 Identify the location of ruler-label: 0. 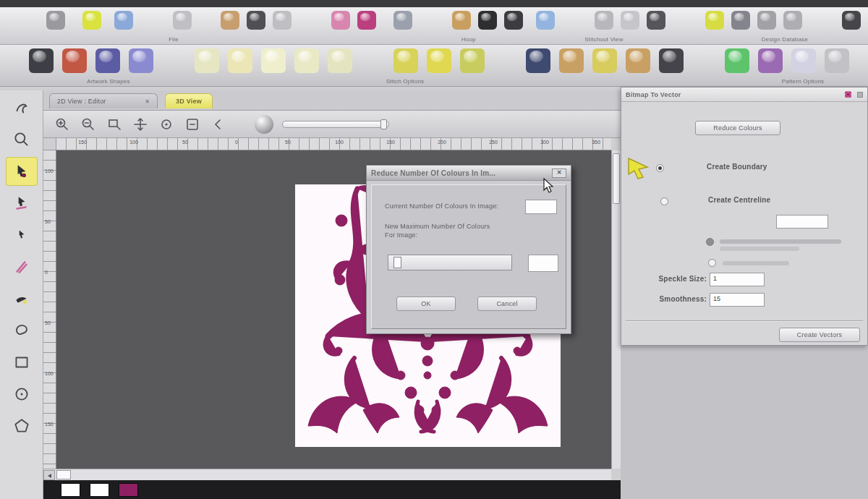
(237, 142).